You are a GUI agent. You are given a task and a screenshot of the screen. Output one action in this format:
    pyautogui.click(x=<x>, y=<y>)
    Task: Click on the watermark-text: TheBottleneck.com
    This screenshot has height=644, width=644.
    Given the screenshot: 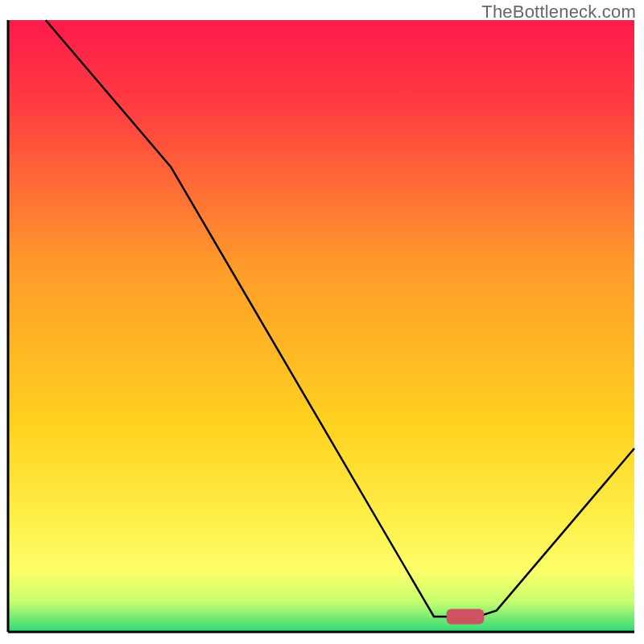 What is the action you would take?
    pyautogui.click(x=559, y=12)
    